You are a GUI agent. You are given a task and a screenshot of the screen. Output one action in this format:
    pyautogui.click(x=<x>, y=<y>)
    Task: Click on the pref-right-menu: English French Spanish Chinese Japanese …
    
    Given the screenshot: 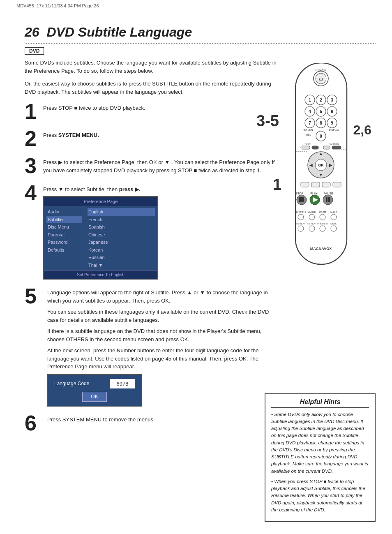 What is the action you would take?
    pyautogui.click(x=121, y=238)
    